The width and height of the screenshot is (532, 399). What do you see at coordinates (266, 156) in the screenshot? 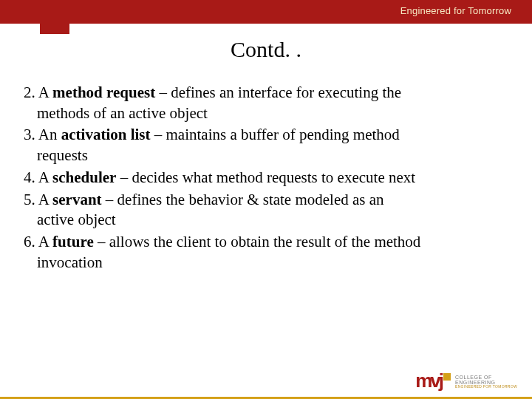
I see `item-continuation: requests` at bounding box center [266, 156].